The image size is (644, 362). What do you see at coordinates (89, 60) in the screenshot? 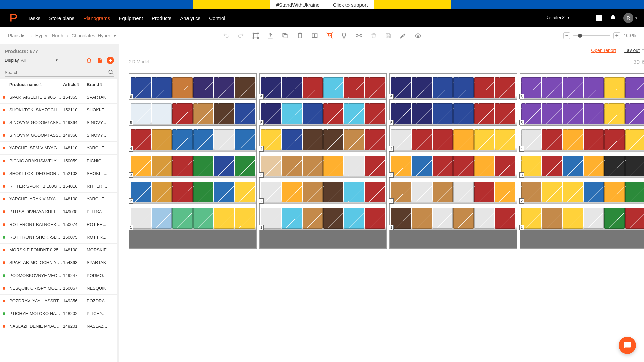
I see `delete-products-button` at bounding box center [89, 60].